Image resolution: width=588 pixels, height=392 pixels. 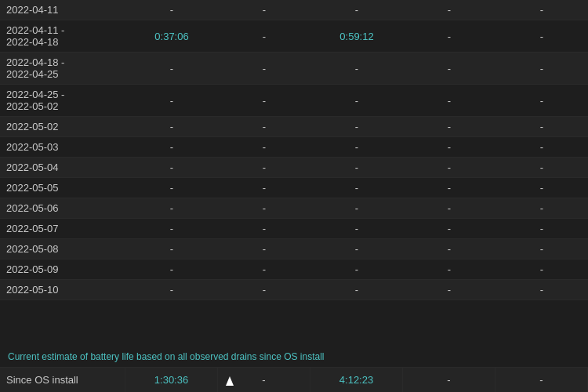 What do you see at coordinates (357, 379) in the screenshot?
I see `footer-col3: 4:12:23` at bounding box center [357, 379].